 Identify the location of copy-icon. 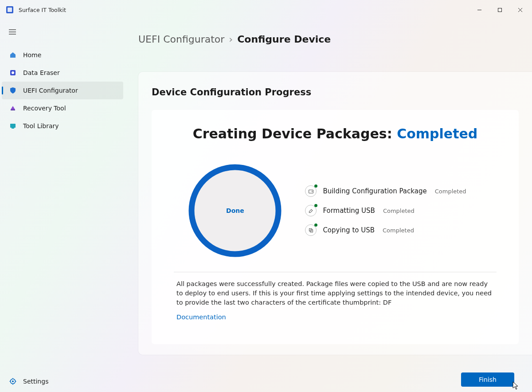
(311, 230).